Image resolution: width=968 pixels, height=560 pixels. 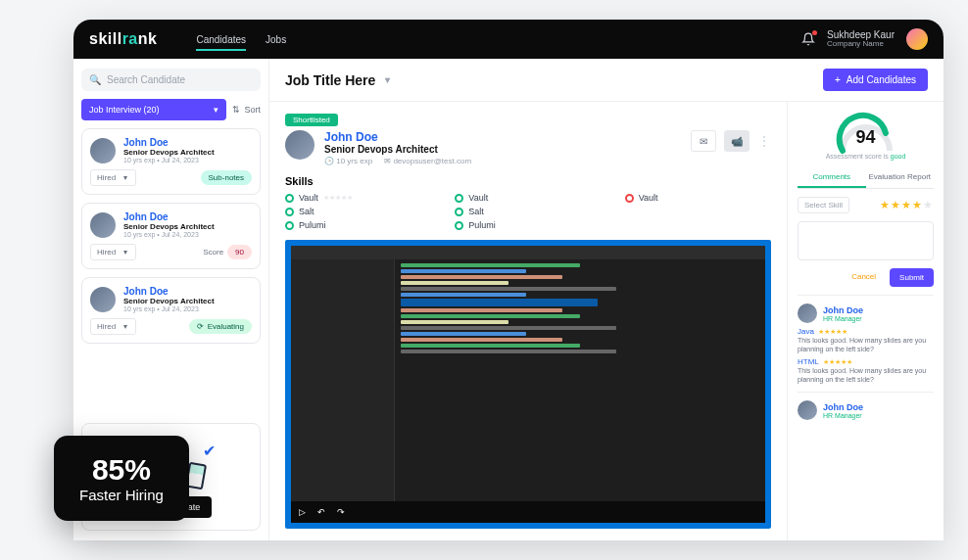 What do you see at coordinates (860, 45) in the screenshot?
I see `user-company: Company Name` at bounding box center [860, 45].